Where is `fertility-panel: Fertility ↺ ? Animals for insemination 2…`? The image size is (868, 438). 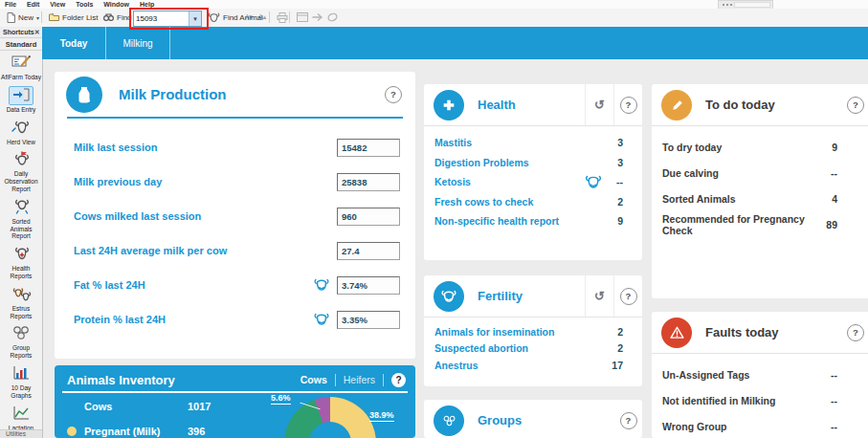 fertility-panel: Fertility ↺ ? Animals for insemination 2… is located at coordinates (533, 331).